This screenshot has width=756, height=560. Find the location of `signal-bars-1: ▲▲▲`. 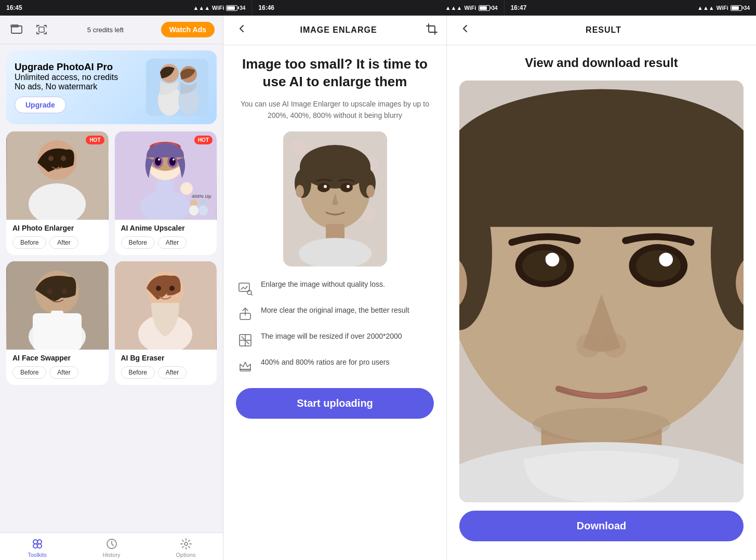

signal-bars-1: ▲▲▲ is located at coordinates (202, 8).